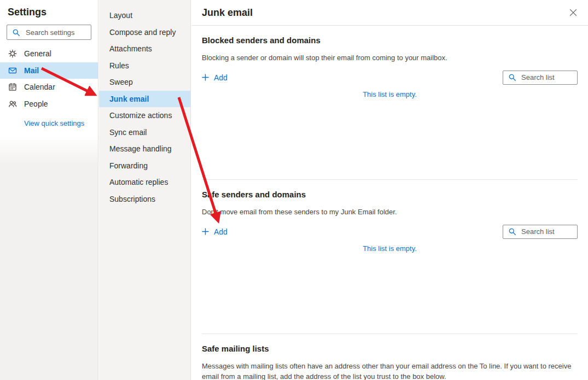 Image resolution: width=588 pixels, height=380 pixels. Describe the element at coordinates (228, 13) in the screenshot. I see `panel-title: Junk email` at that location.